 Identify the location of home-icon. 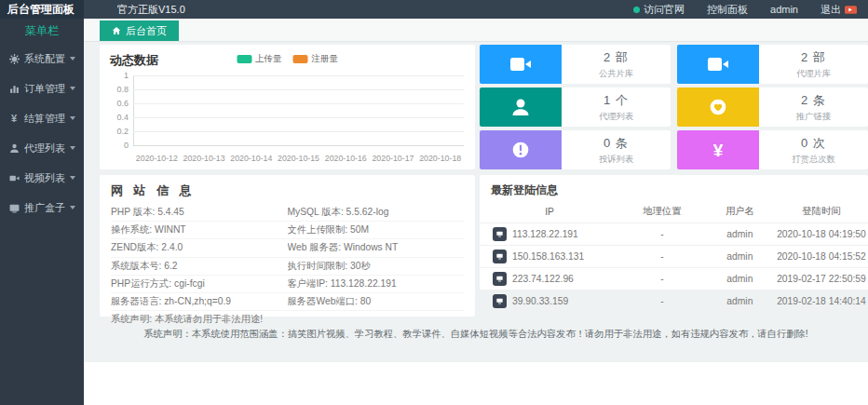
(116, 31).